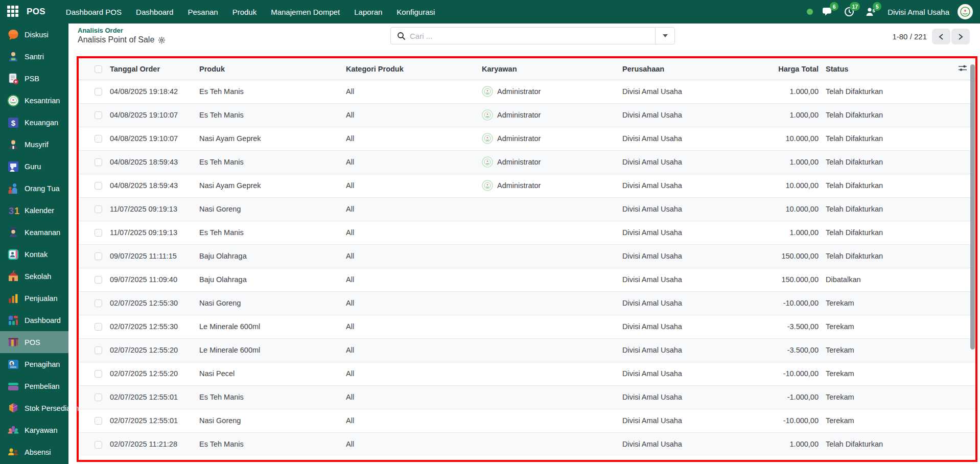 Image resolution: width=980 pixels, height=464 pixels. I want to click on sidebar-item-musyrif: Musyrif, so click(34, 144).